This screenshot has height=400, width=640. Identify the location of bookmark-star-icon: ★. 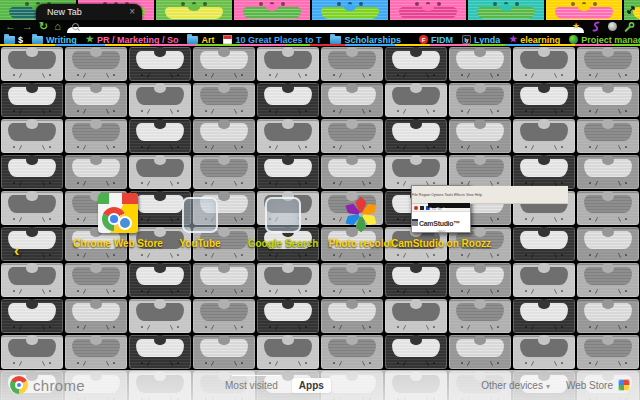
(576, 26).